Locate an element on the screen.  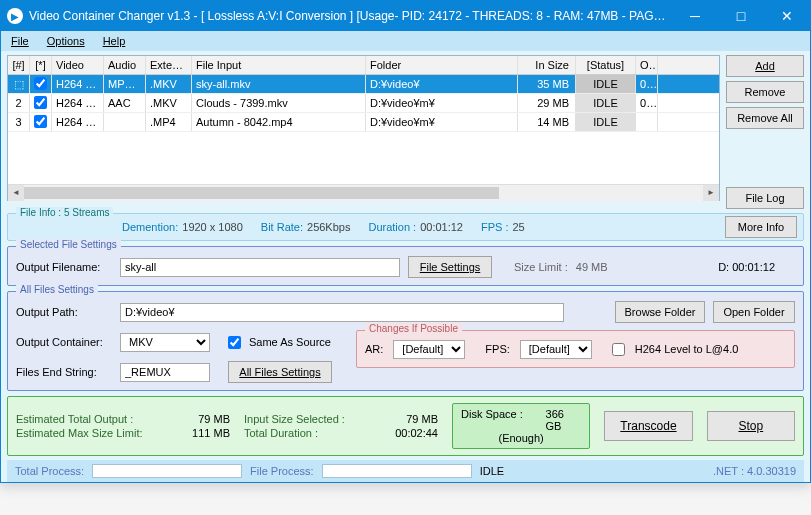
col-audio: Audio is located at coordinates (125, 65).